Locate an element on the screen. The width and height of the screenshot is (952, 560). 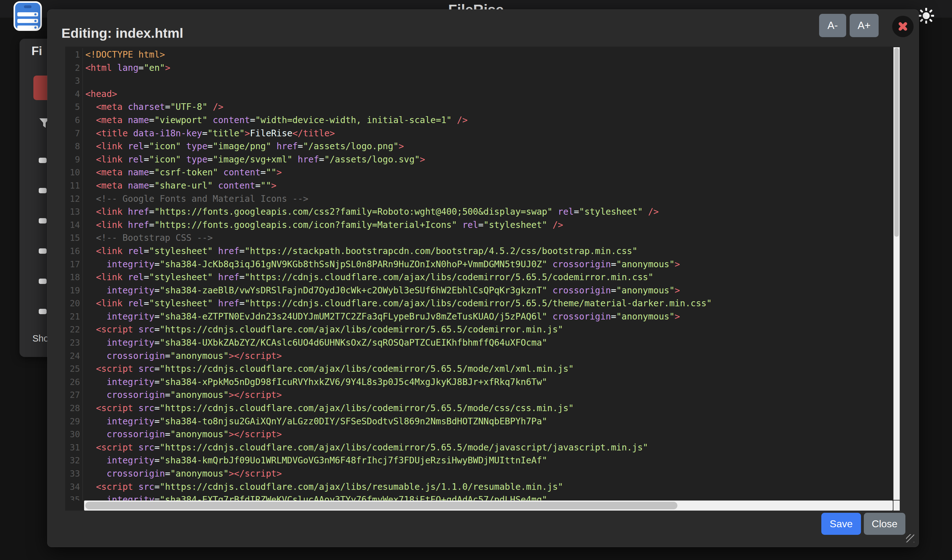
code-line is located at coordinates (489, 81).